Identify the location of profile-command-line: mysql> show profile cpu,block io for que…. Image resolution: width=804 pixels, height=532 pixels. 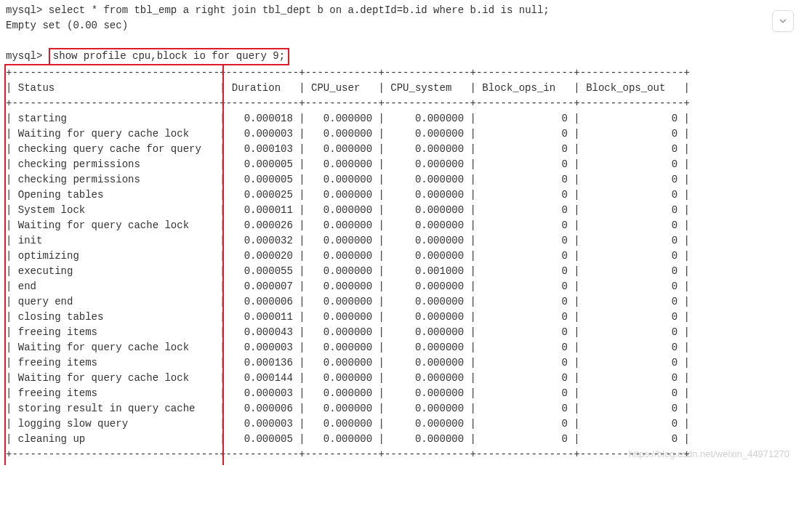
(402, 57).